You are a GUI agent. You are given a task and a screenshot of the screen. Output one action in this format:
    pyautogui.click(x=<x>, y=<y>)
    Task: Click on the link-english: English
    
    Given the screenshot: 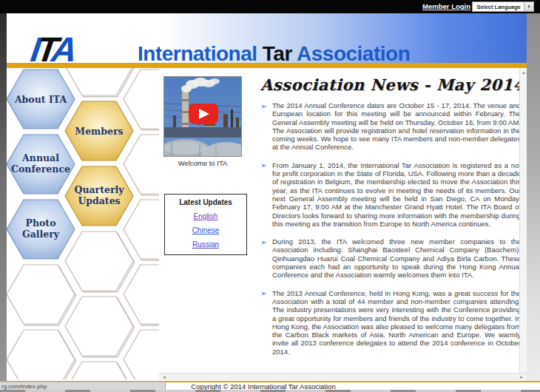 What is the action you would take?
    pyautogui.click(x=206, y=216)
    